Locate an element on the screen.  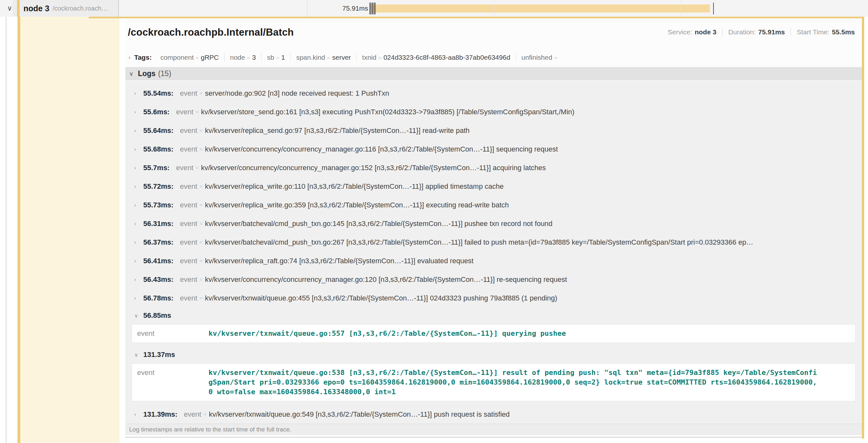
timeline-boundary is located at coordinates (307, 8).